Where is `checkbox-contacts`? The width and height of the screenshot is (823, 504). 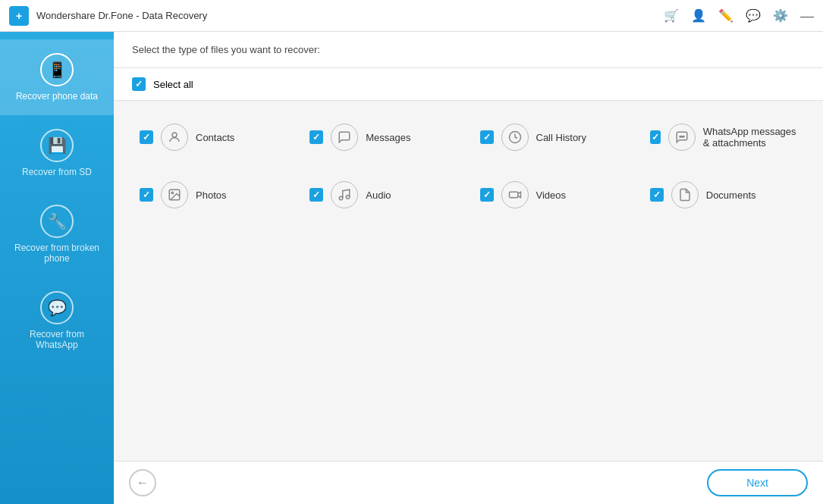
checkbox-contacts is located at coordinates (146, 137).